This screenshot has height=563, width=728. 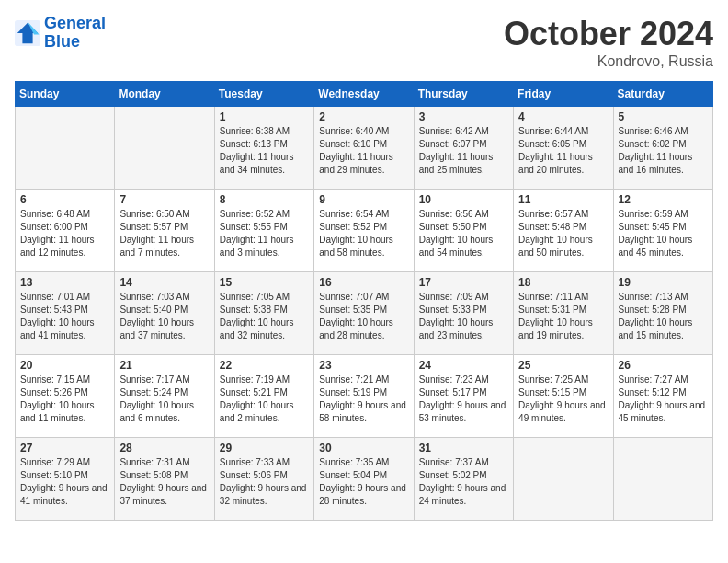 What do you see at coordinates (65, 396) in the screenshot?
I see `calendar-cell: 20 Sunrise: 7:15 AM Sunset: 5:26 PM Dayl…` at bounding box center [65, 396].